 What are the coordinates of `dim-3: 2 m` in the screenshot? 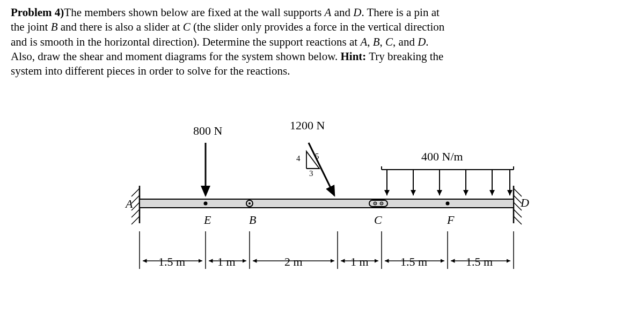 It's located at (294, 262).